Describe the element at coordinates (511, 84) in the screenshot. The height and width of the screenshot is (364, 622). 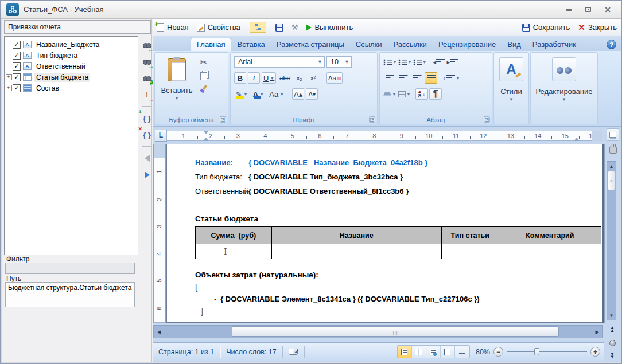
I see `styles-button: А Стили ▼` at that location.